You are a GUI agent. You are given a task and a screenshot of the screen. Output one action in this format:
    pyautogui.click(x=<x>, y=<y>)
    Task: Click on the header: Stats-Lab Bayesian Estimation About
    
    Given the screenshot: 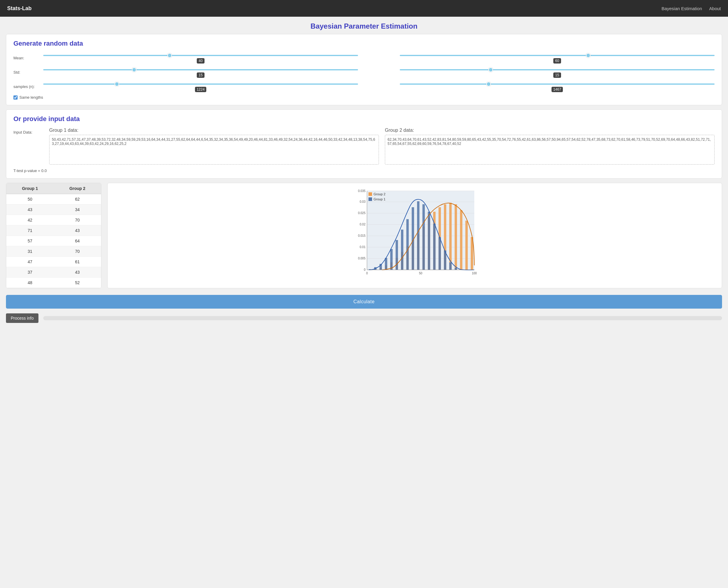 What is the action you would take?
    pyautogui.click(x=364, y=8)
    